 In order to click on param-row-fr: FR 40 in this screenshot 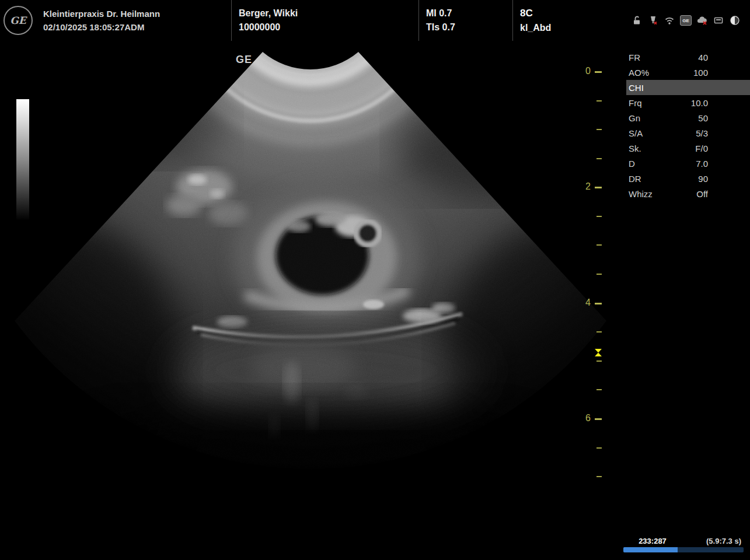, I will do `click(667, 57)`.